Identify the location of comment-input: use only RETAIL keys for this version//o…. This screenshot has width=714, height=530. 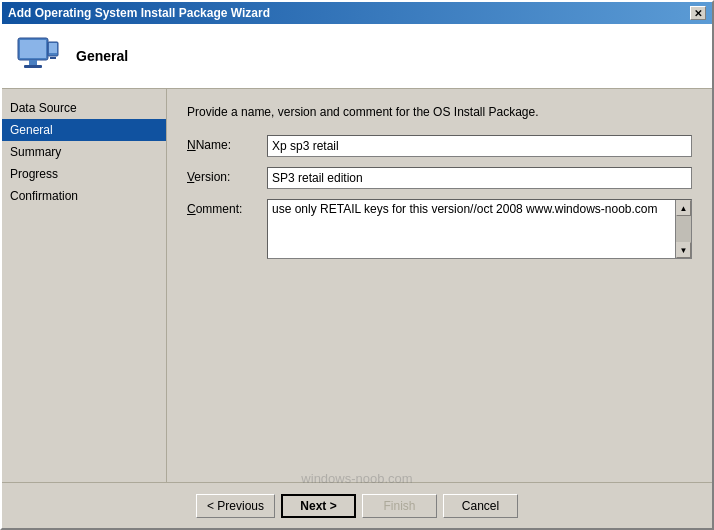
(472, 229).